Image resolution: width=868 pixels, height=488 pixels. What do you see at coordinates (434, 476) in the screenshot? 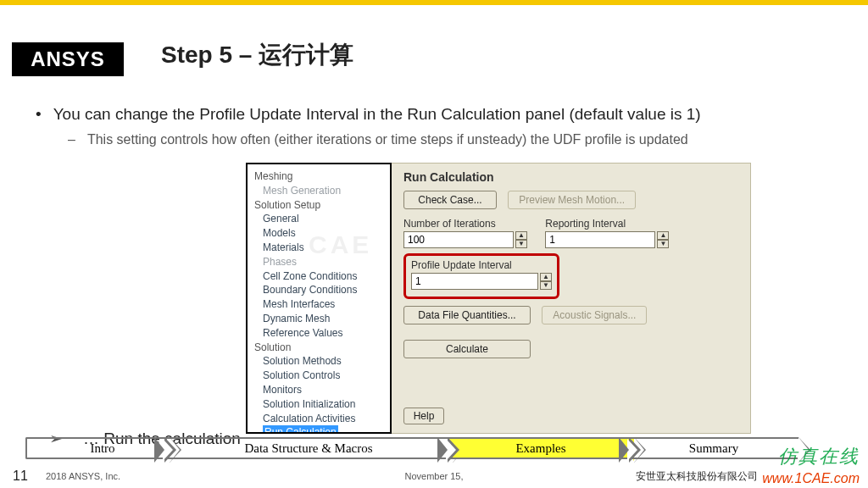
I see `footer-date: November 15,` at bounding box center [434, 476].